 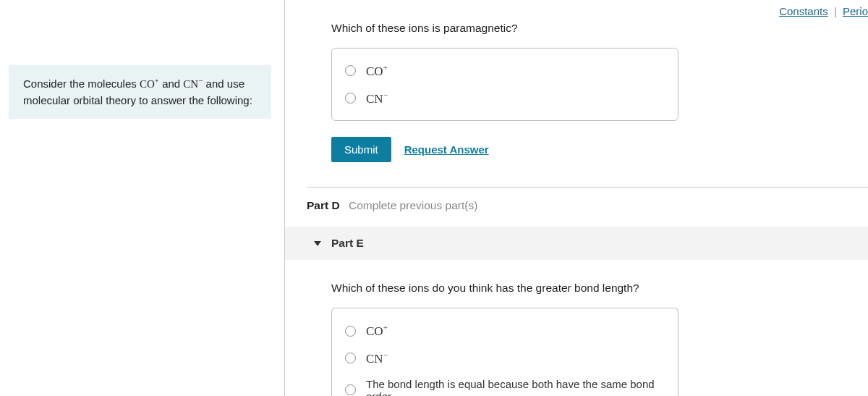 What do you see at coordinates (192, 84) in the screenshot?
I see `molecule-cn: CN−` at bounding box center [192, 84].